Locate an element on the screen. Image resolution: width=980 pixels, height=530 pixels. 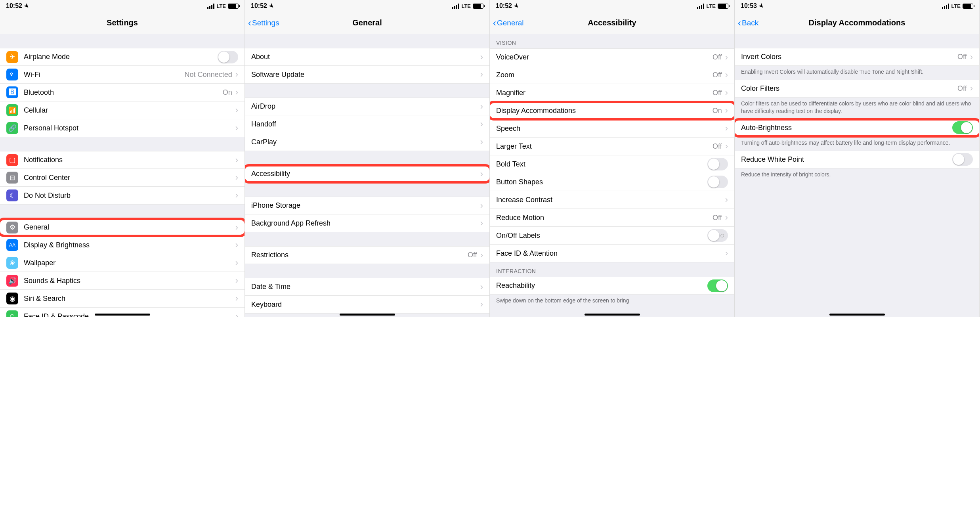
row-personal-hotspot: 🔗Personal Hotspot› is located at coordinates (122, 128).